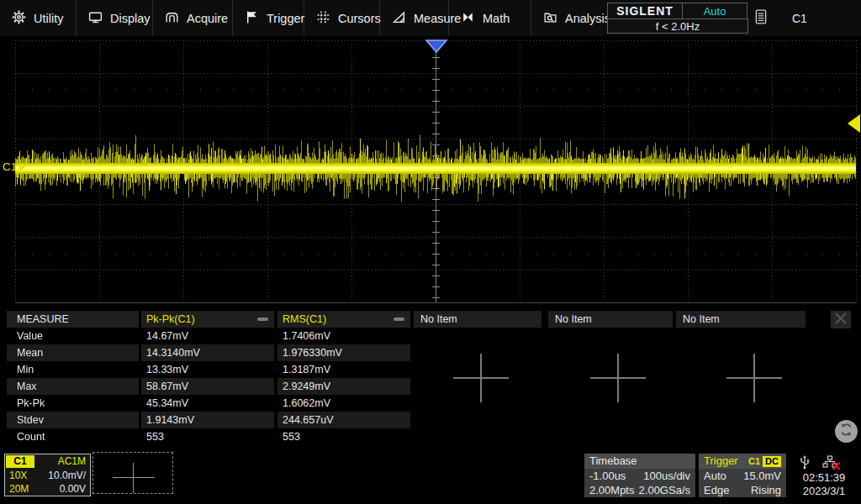 This screenshot has height=504, width=861. Describe the element at coordinates (207, 18) in the screenshot. I see `menu-acquire-label: Acquire` at that location.